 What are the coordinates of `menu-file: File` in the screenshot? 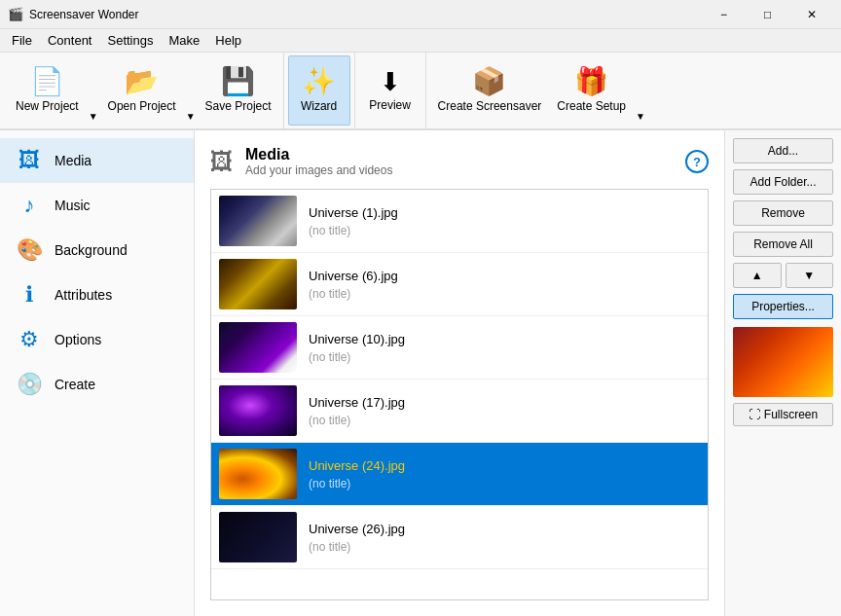 It's located at (21, 41).